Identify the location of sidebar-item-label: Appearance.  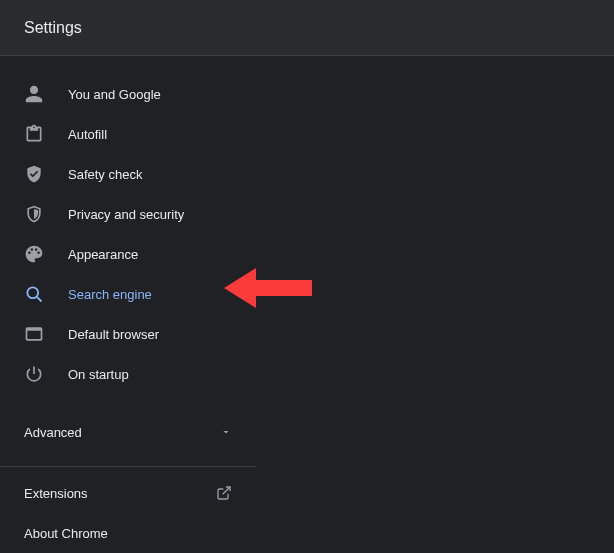
(103, 254).